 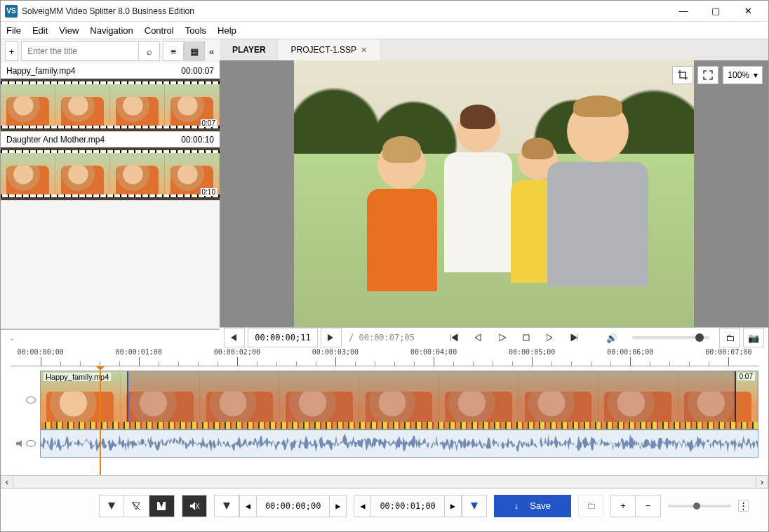 I want to click on search-input, so click(x=80, y=51).